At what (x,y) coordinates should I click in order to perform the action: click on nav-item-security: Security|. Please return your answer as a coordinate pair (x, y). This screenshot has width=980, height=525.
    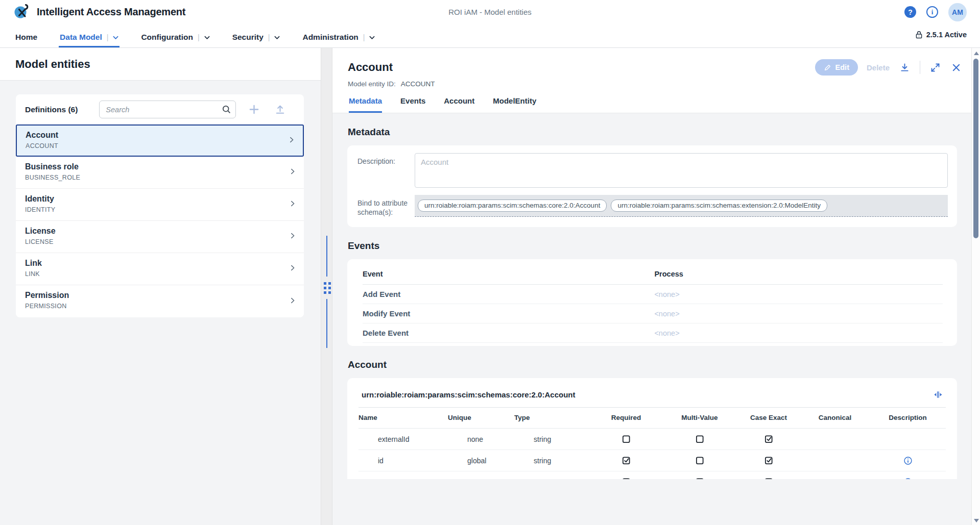
    Looking at the image, I should click on (256, 36).